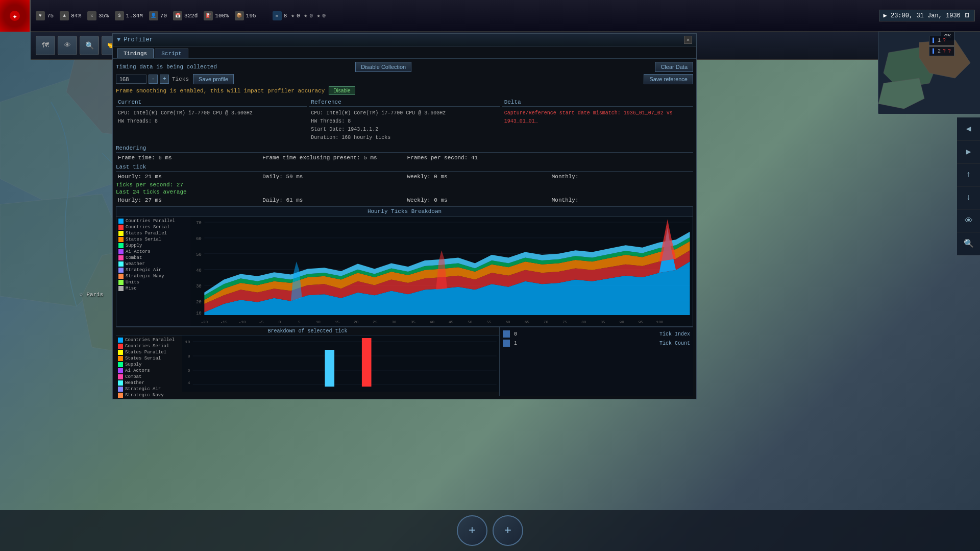 The height and width of the screenshot is (551, 980). Describe the element at coordinates (598, 102) in the screenshot. I see `delta-header: Delta` at that location.